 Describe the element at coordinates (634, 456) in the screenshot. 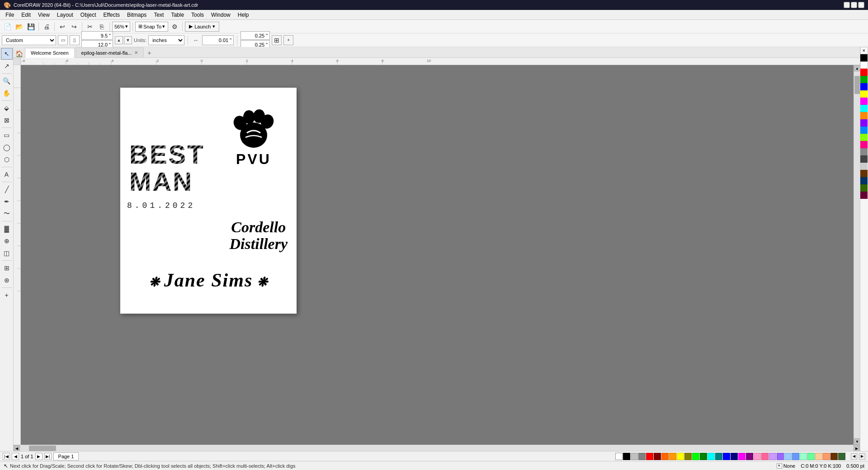

I see `palette-silver` at that location.